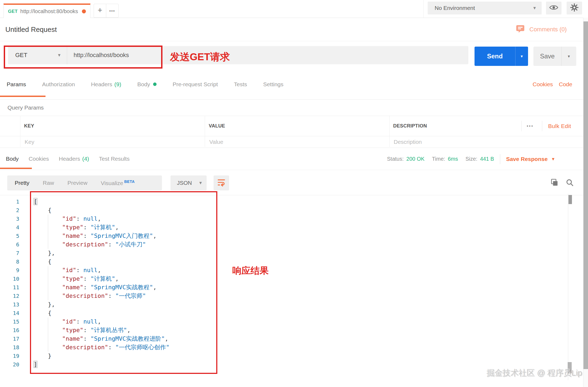  Describe the element at coordinates (106, 84) in the screenshot. I see `tab-headers: Headers(9)` at that location.